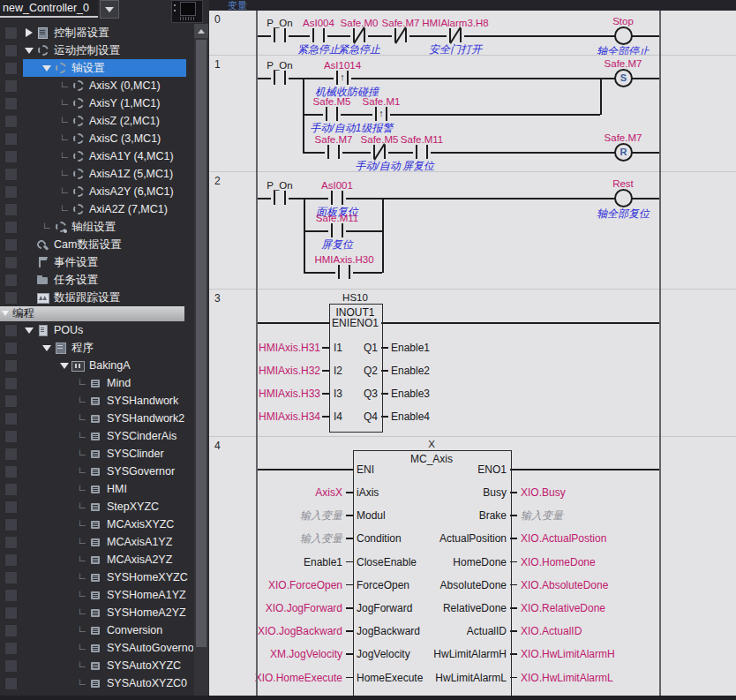 The height and width of the screenshot is (700, 736). I want to click on coil-stop, so click(623, 35).